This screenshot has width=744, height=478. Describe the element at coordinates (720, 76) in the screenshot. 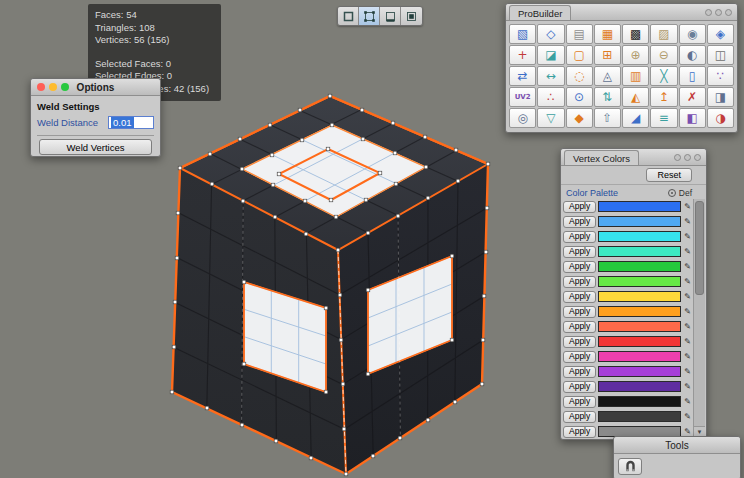

I see `split-vertices-button: ∵` at that location.